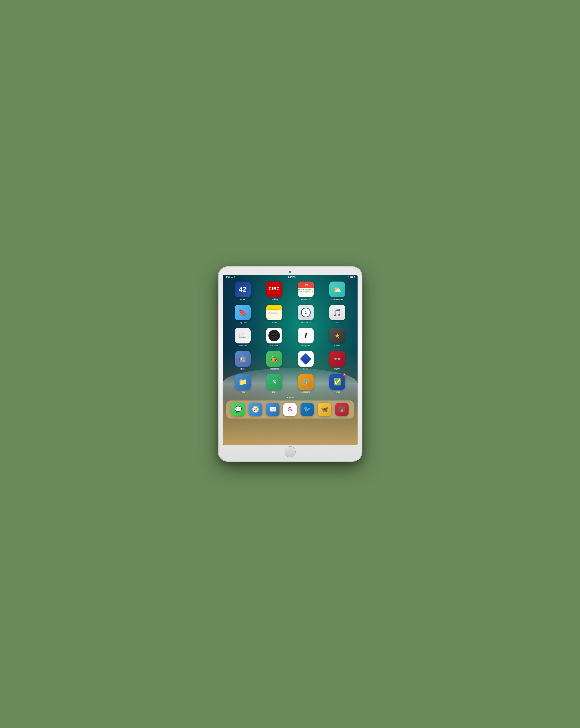 Image resolution: width=580 pixels, height=728 pixels. Describe the element at coordinates (324, 410) in the screenshot. I see `dock-tes: 🦋` at that location.